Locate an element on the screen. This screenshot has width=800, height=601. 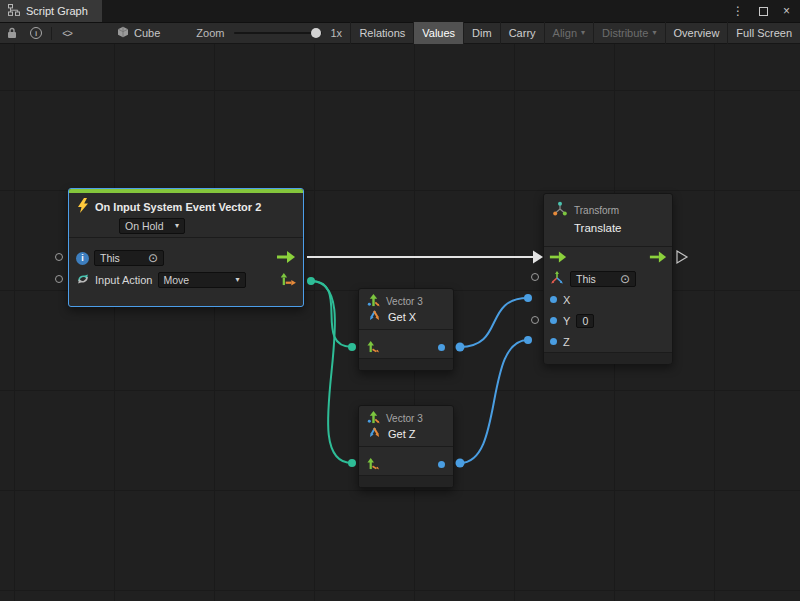
translate-x-row: X is located at coordinates (608, 300).